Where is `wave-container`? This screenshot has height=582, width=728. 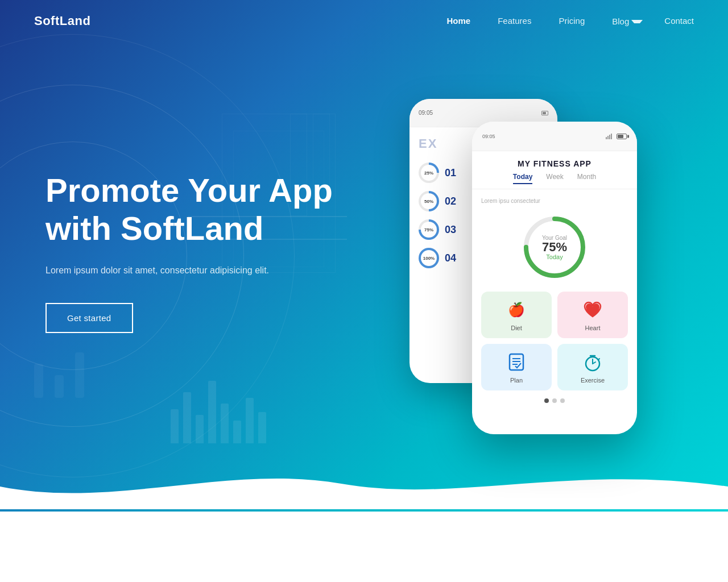 wave-container is located at coordinates (364, 482).